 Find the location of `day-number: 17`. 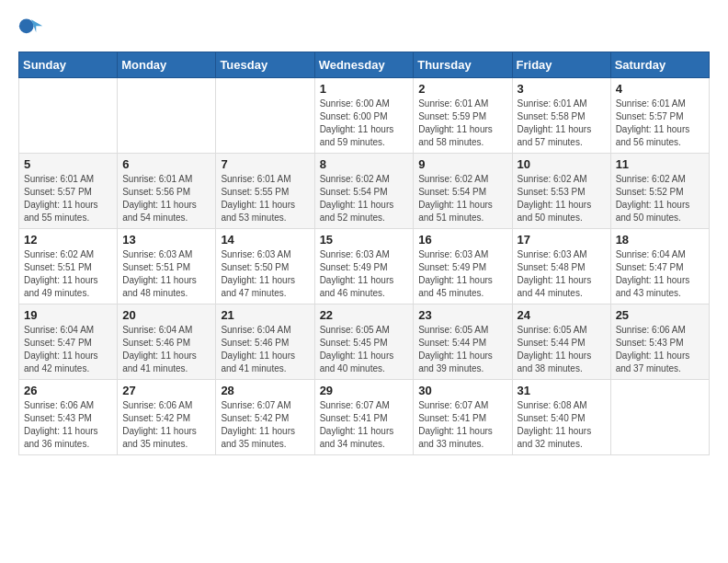

day-number: 17 is located at coordinates (562, 239).